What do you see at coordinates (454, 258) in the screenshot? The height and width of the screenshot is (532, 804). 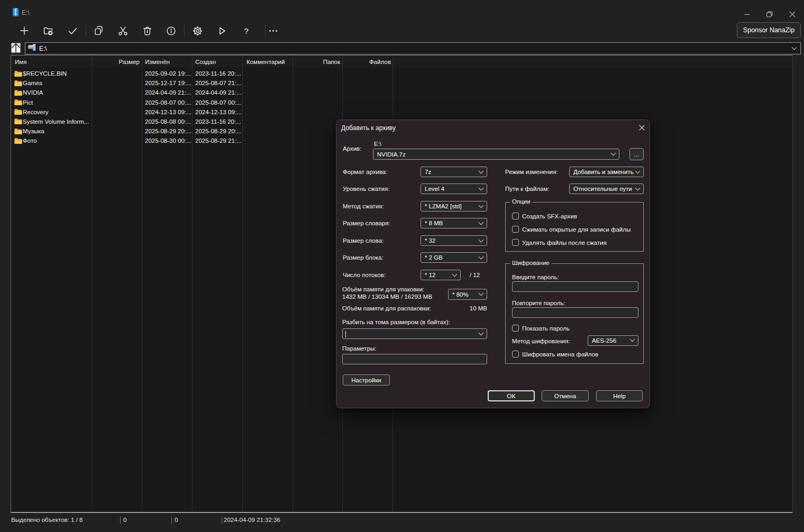 I see `block-size-combo: * 2 GB` at bounding box center [454, 258].